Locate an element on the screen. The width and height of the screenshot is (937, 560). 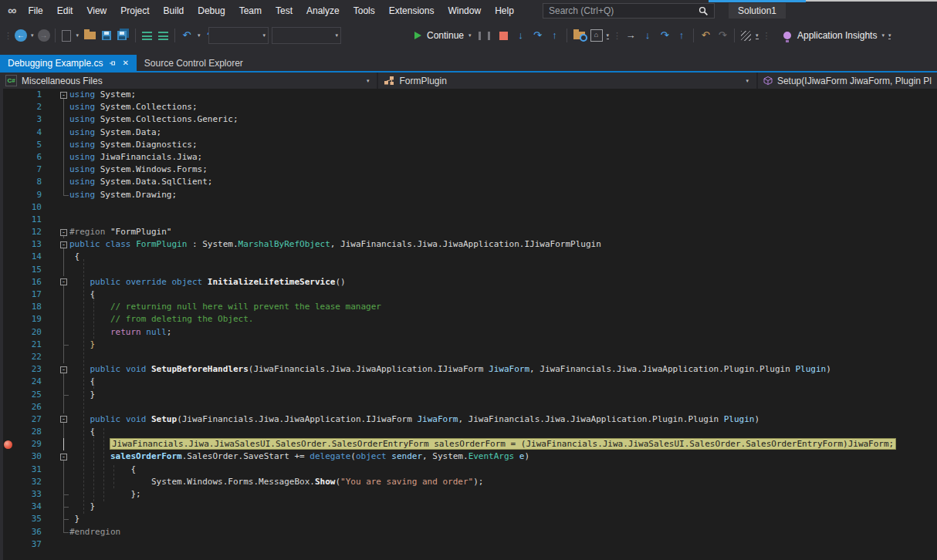
code-text: return null; is located at coordinates (503, 332).